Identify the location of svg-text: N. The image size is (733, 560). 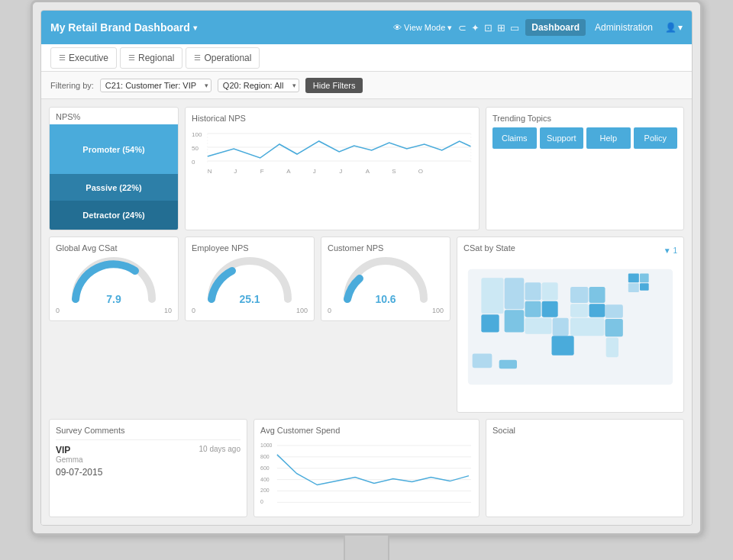
(210, 172).